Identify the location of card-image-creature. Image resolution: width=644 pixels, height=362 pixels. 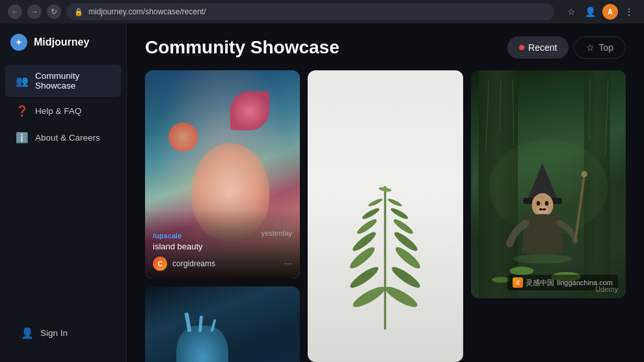
(222, 324).